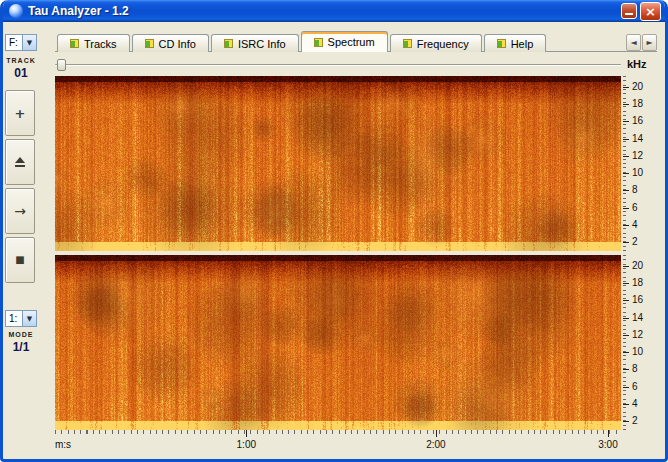  I want to click on eject-icon, so click(20, 162).